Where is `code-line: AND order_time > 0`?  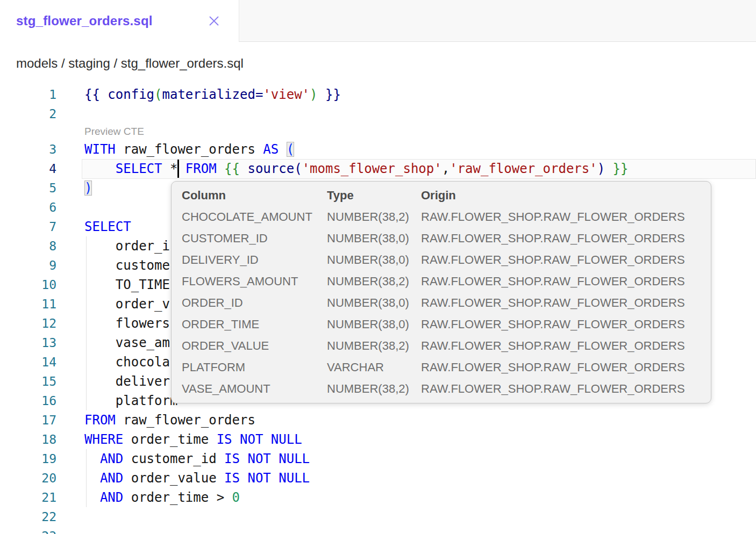
code-line: AND order_time > 0 is located at coordinates (162, 497).